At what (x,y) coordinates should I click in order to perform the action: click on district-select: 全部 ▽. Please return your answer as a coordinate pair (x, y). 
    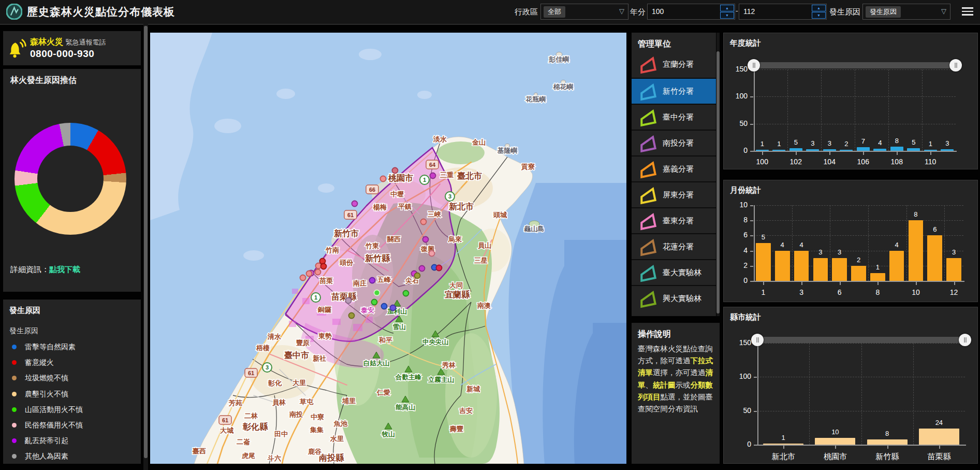
    Looking at the image, I should click on (584, 11).